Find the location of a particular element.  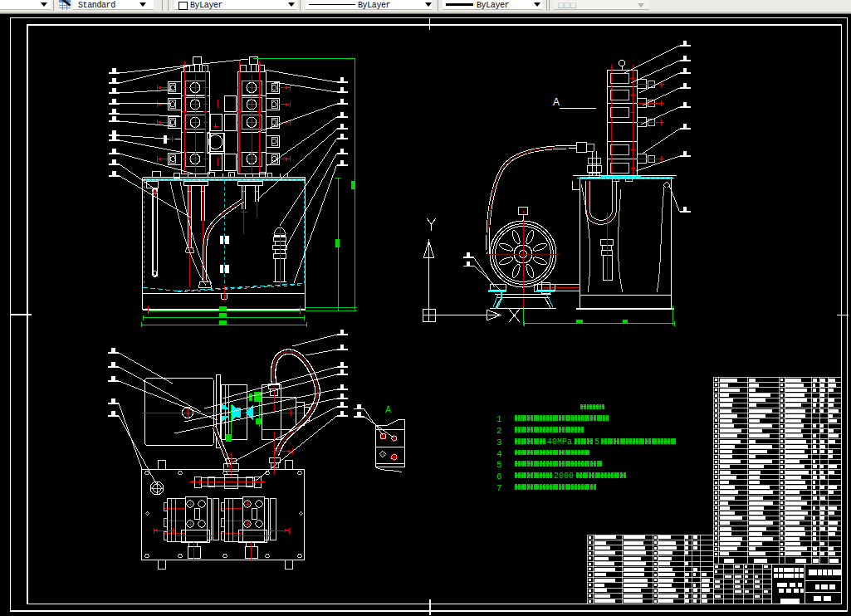

svg-text: 2000 is located at coordinates (564, 477).